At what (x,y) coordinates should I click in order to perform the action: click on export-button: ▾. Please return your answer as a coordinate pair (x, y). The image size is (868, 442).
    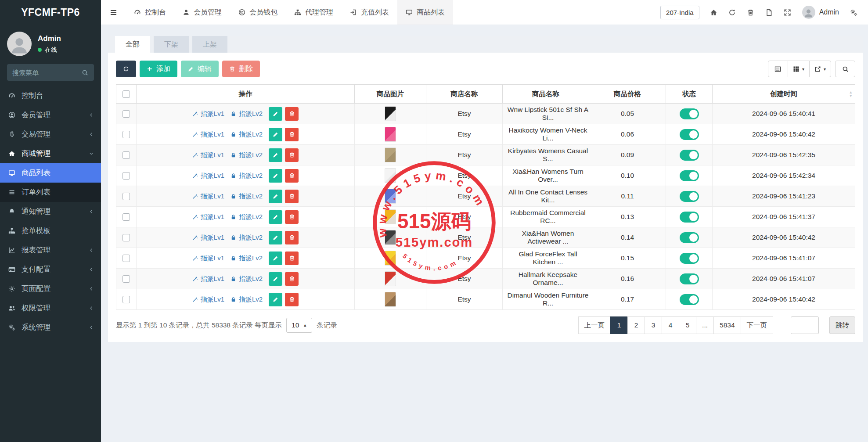
    Looking at the image, I should click on (820, 69).